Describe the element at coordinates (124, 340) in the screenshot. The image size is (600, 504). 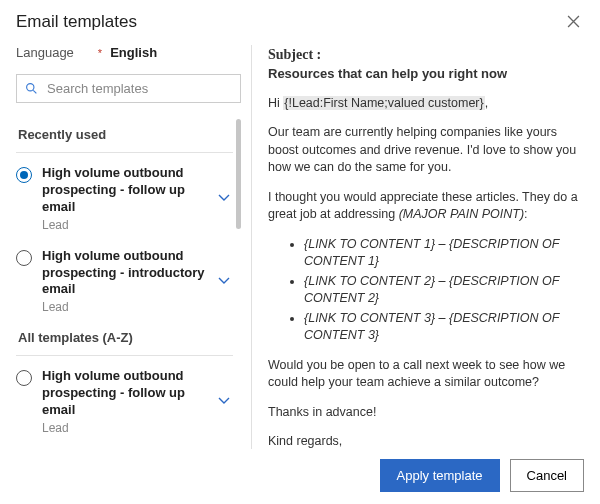
I see `section-all-templates: All templates (A-Z)` at that location.